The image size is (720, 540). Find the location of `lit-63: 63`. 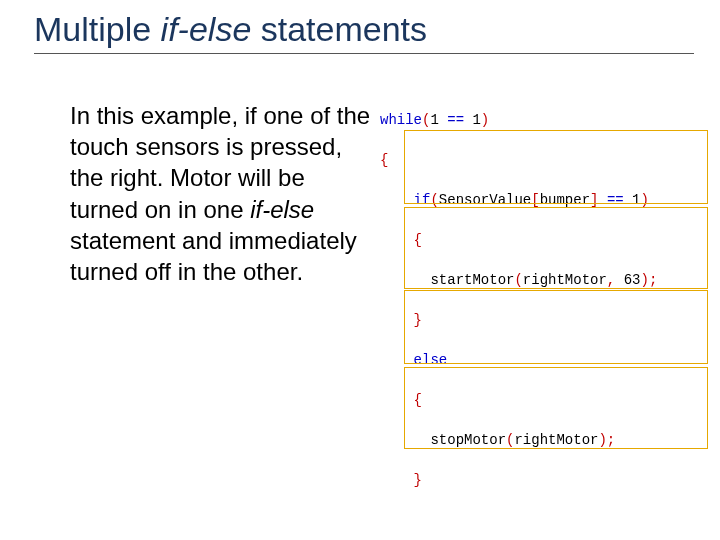

lit-63: 63 is located at coordinates (628, 280).